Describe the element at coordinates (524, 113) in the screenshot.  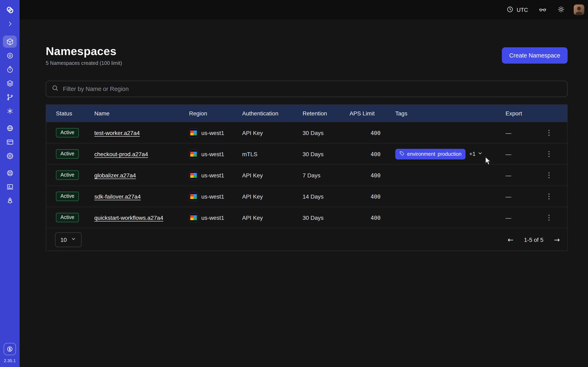
I see `col-header-export: Export` at that location.